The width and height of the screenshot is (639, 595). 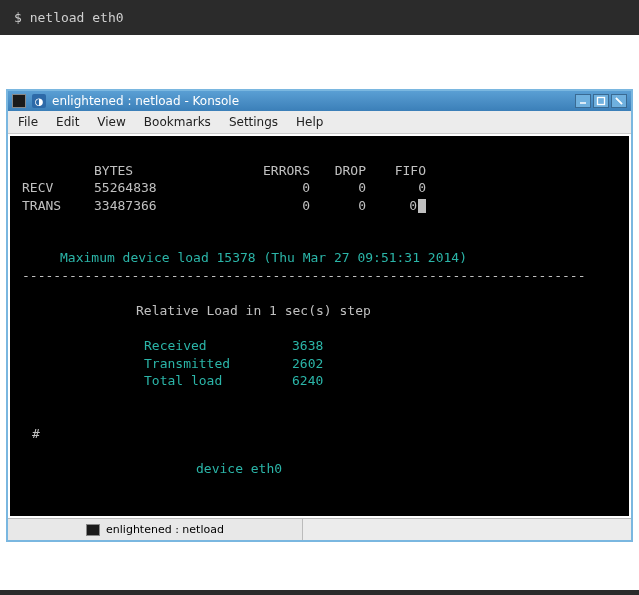 I want to click on relative-label: Total load, so click(x=218, y=381).